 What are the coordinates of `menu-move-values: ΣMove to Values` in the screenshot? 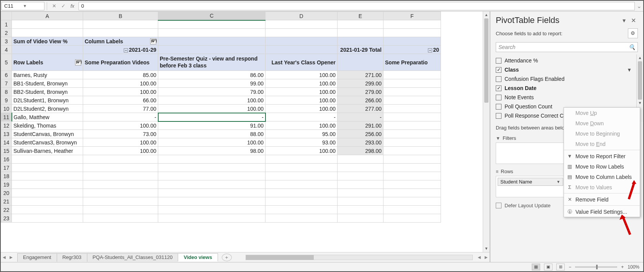 It's located at (602, 187).